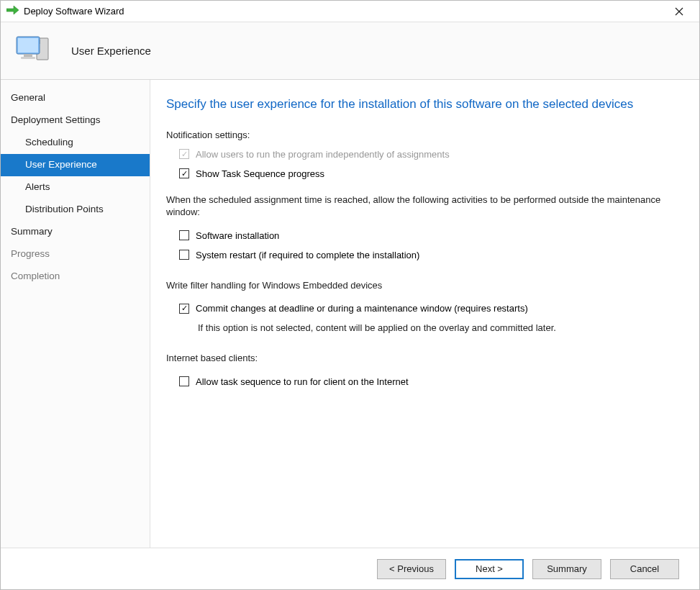 The height and width of the screenshot is (590, 700). What do you see at coordinates (350, 12) in the screenshot?
I see `titlebar: Deploy Software Wizard` at bounding box center [350, 12].